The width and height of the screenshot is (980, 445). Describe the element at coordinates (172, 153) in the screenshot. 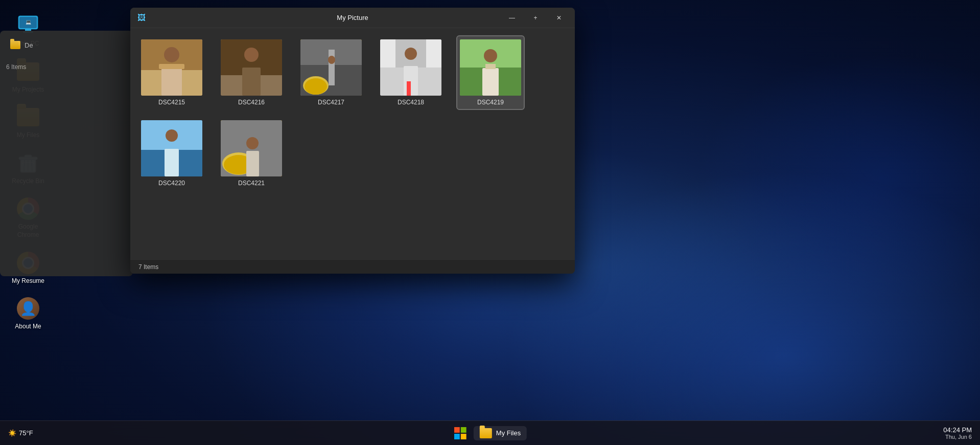

I see `photo-item-dsc4220: DSC4220` at that location.